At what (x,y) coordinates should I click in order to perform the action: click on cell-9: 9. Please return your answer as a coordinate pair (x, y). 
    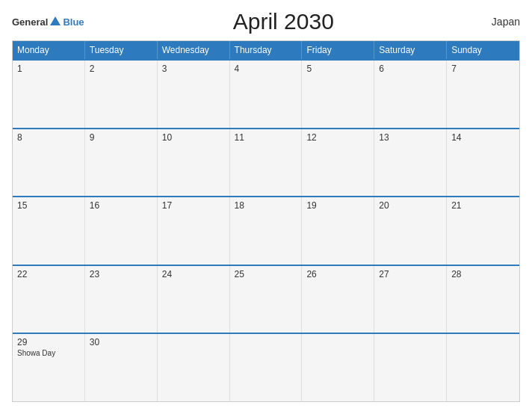
    Looking at the image, I should click on (121, 163).